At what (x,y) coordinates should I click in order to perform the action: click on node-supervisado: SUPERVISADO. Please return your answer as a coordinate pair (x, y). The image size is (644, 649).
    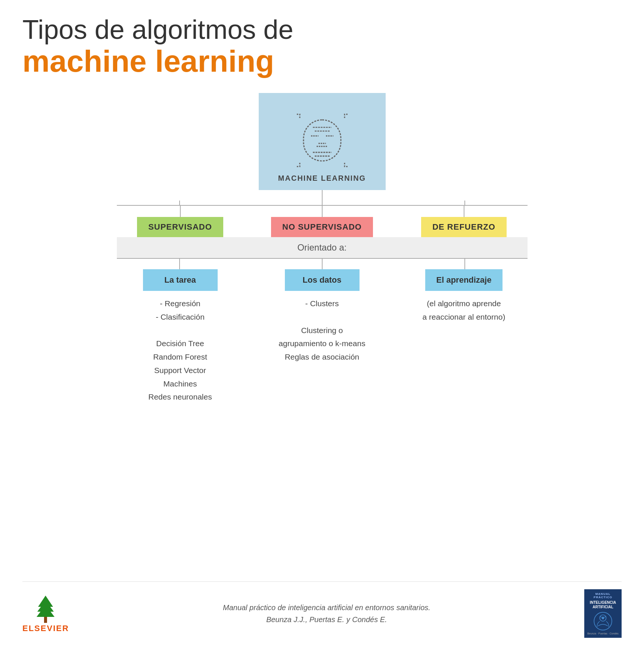
    Looking at the image, I should click on (180, 227).